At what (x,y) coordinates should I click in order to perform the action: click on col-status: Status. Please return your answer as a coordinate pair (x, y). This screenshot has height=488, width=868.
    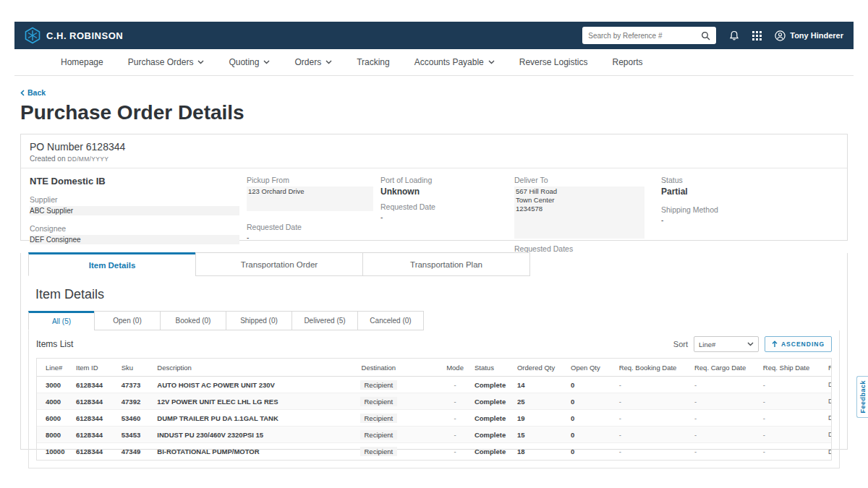
    Looking at the image, I should click on (493, 367).